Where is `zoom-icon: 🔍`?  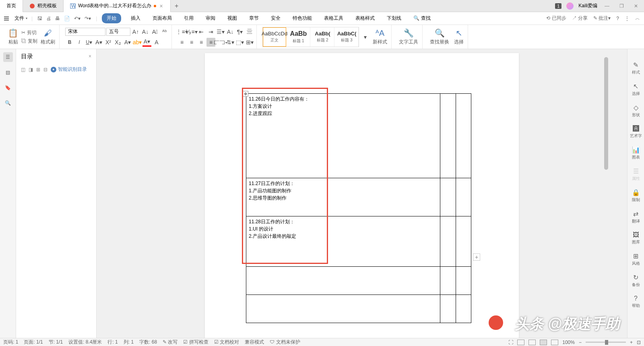 zoom-icon: 🔍 is located at coordinates (8, 103).